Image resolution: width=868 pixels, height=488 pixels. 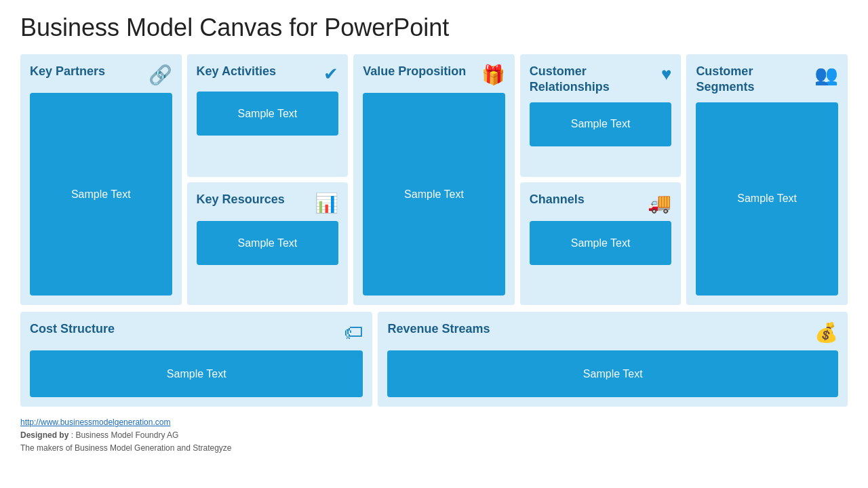 What do you see at coordinates (601, 115) in the screenshot?
I see `customer-relationships-card: Customer Relationships ♥ Sample Text` at bounding box center [601, 115].